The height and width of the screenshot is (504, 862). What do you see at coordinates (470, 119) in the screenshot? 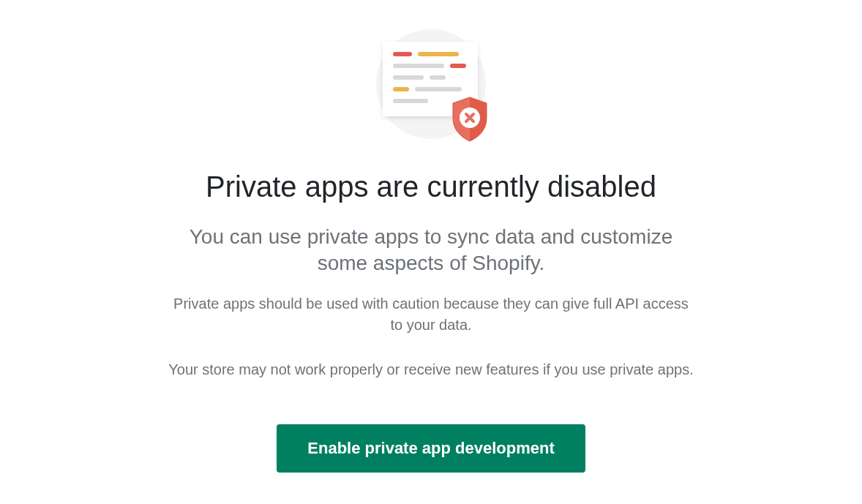
I see `shield-x-icon` at bounding box center [470, 119].